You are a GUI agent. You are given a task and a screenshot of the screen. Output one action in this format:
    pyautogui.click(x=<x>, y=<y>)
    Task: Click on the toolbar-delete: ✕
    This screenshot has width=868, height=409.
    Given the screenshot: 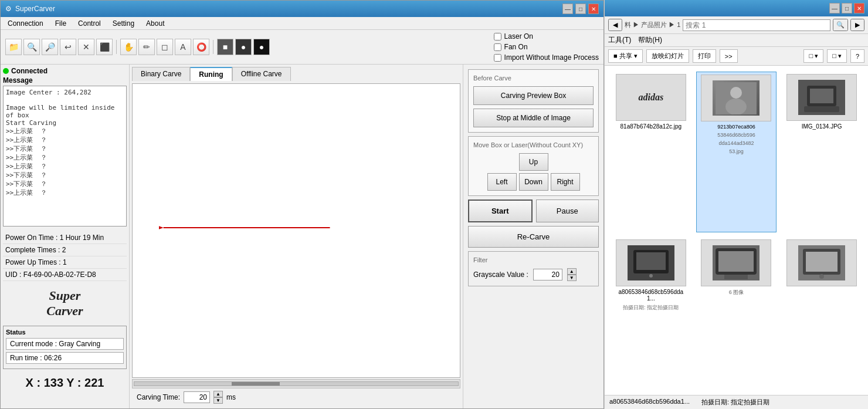 What is the action you would take?
    pyautogui.click(x=86, y=47)
    